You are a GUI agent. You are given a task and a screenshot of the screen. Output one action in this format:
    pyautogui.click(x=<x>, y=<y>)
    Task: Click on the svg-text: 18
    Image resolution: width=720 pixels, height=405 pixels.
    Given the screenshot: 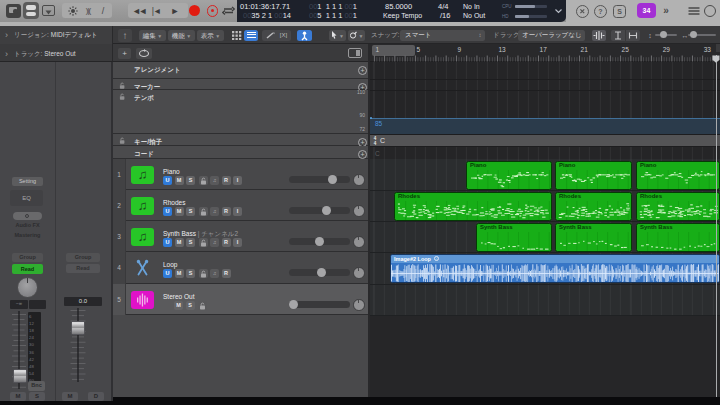 What is the action you would take?
    pyautogui.click(x=32, y=330)
    